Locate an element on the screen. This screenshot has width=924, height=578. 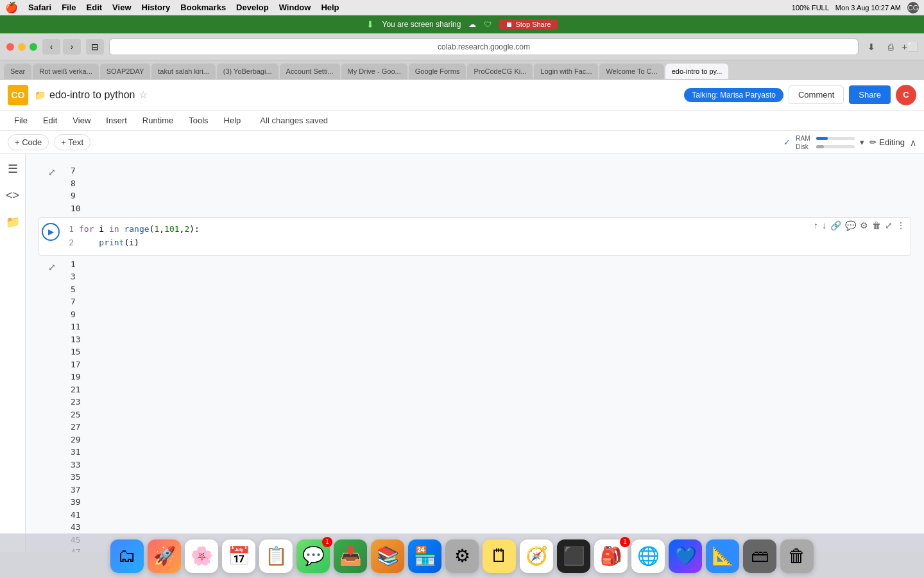
colab-view-menu: View is located at coordinates (81, 121).